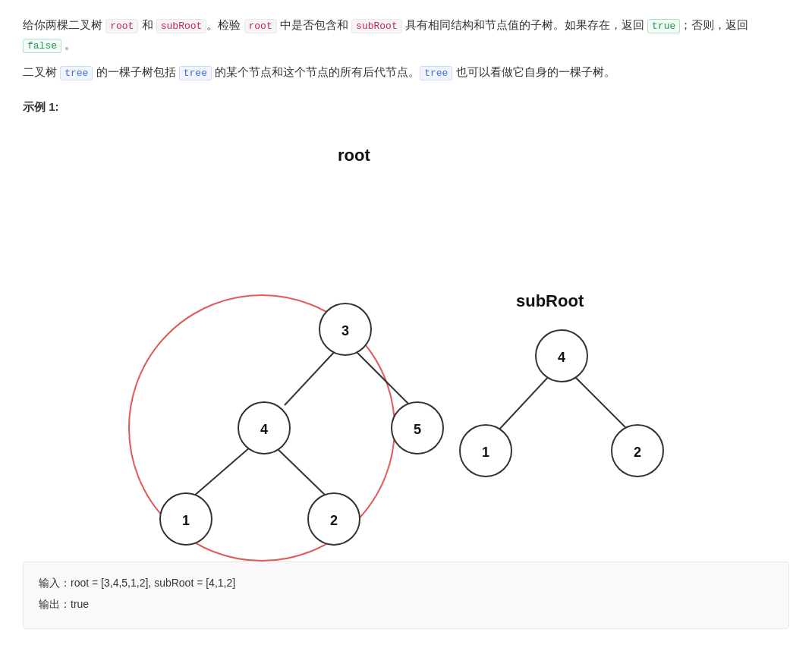 This screenshot has height=648, width=812. What do you see at coordinates (354, 155) in the screenshot?
I see `root-label: root` at bounding box center [354, 155].